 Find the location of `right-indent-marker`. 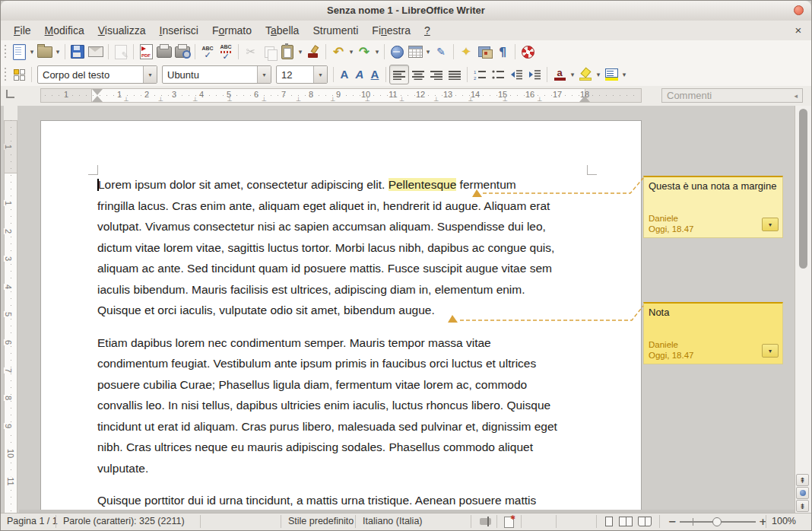

right-indent-marker is located at coordinates (585, 99).